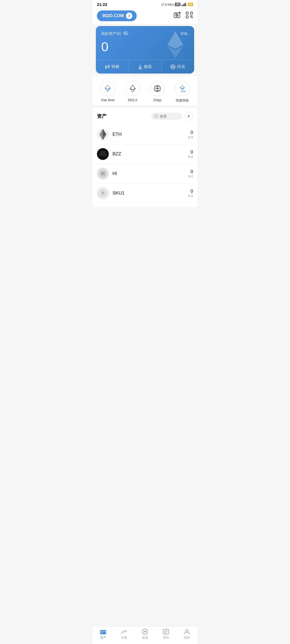 This screenshot has width=290, height=644. I want to click on asset-label: 我的资产(¥), so click(111, 34).